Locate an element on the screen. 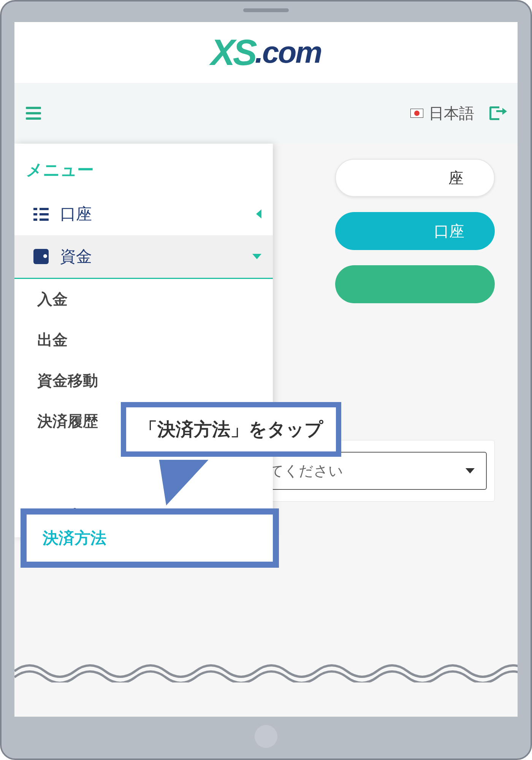 The width and height of the screenshot is (532, 760). sub-label: 出金 is located at coordinates (52, 340).